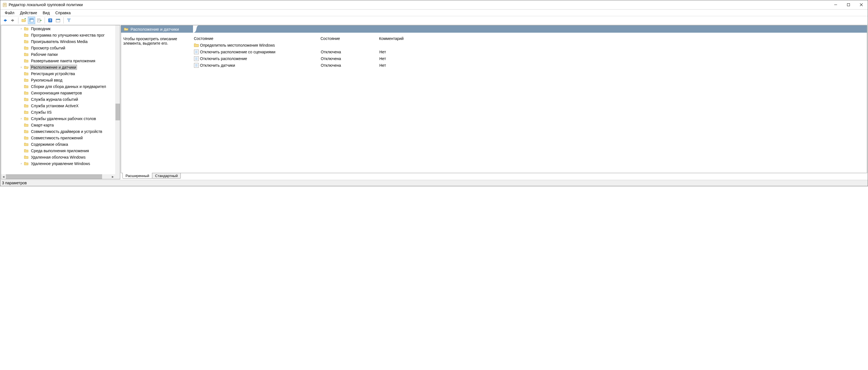  Describe the element at coordinates (61, 125) in the screenshot. I see `tree-item: Смарт-карта` at that location.